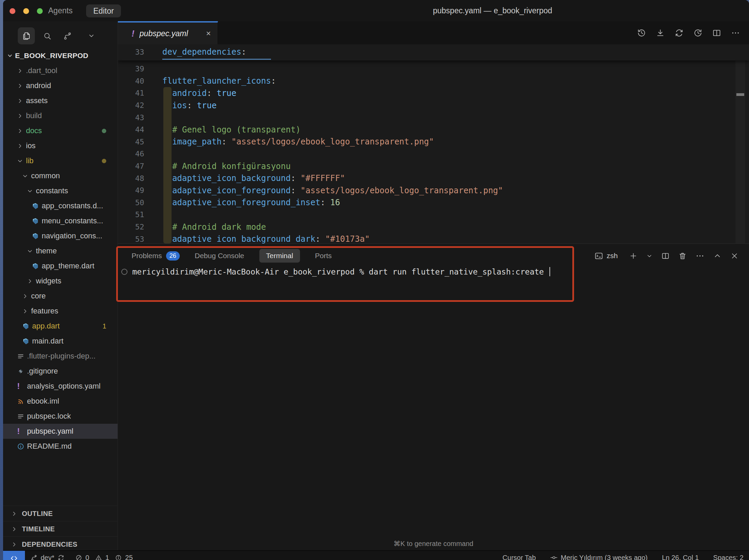 Image resolution: width=749 pixels, height=560 pixels. What do you see at coordinates (426, 203) in the screenshot?
I see `code-line-50: 50 adaptive_icon_foreground_inset: 16` at bounding box center [426, 203].